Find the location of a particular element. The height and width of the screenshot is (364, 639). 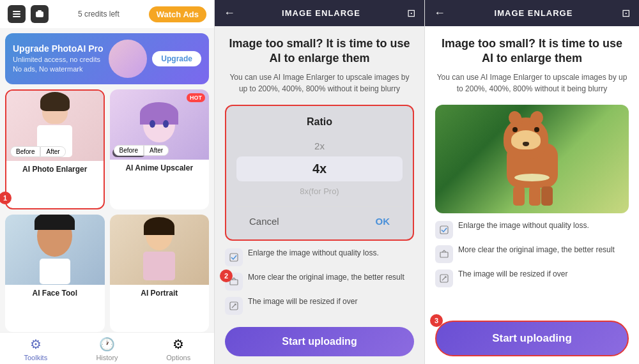

tool-card-face: AI Face Tool is located at coordinates (55, 273).